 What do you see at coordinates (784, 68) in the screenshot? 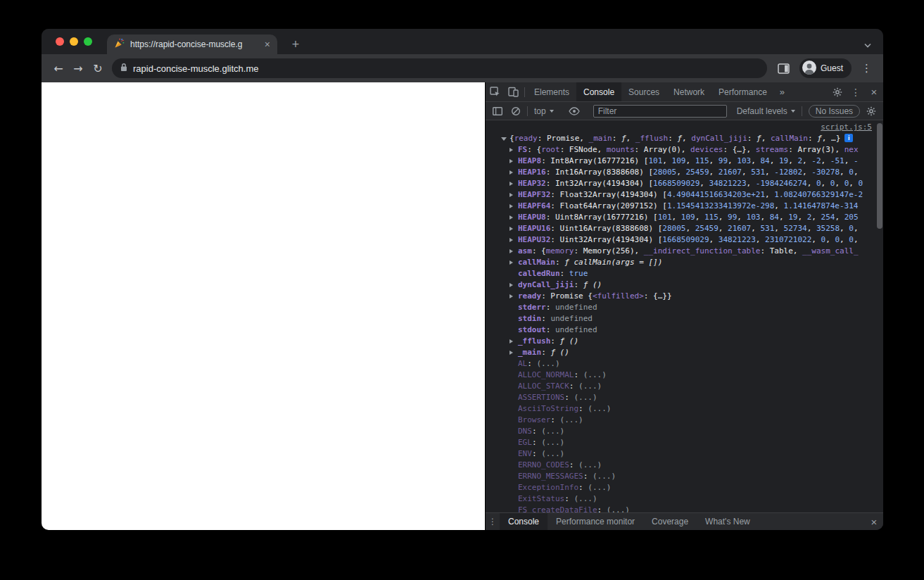
I see `side-panel-icon` at bounding box center [784, 68].